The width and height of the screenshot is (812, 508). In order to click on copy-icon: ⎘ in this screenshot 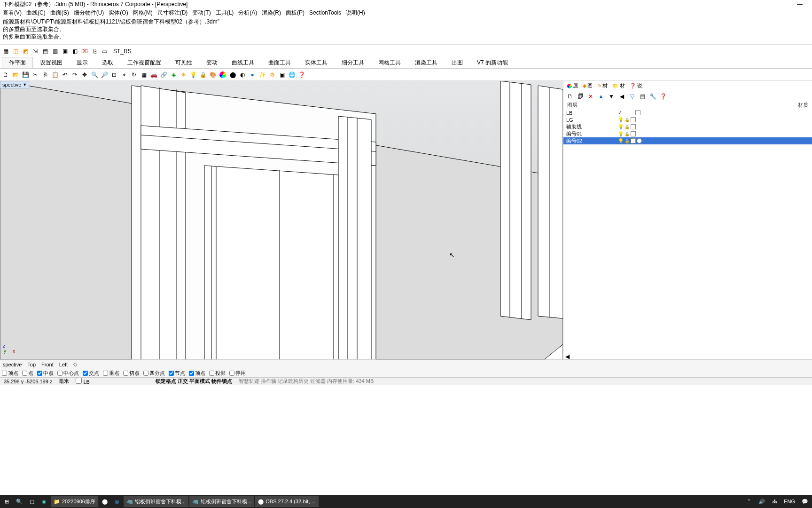, I will do `click(45, 75)`.